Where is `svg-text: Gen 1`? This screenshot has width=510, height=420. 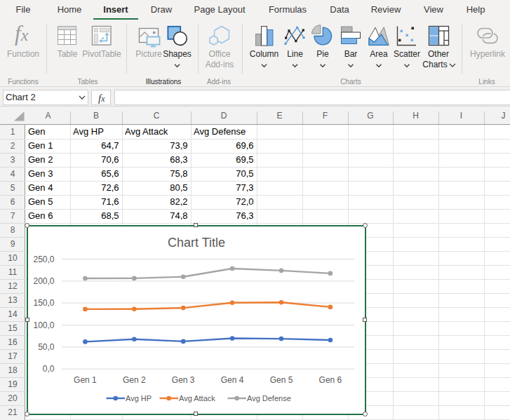
svg-text: Gen 1 is located at coordinates (86, 380).